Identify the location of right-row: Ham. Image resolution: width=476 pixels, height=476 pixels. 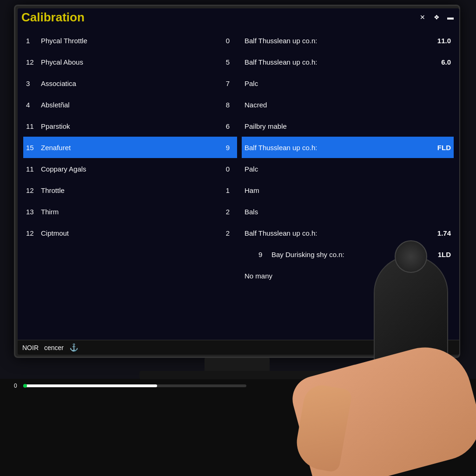
(348, 190).